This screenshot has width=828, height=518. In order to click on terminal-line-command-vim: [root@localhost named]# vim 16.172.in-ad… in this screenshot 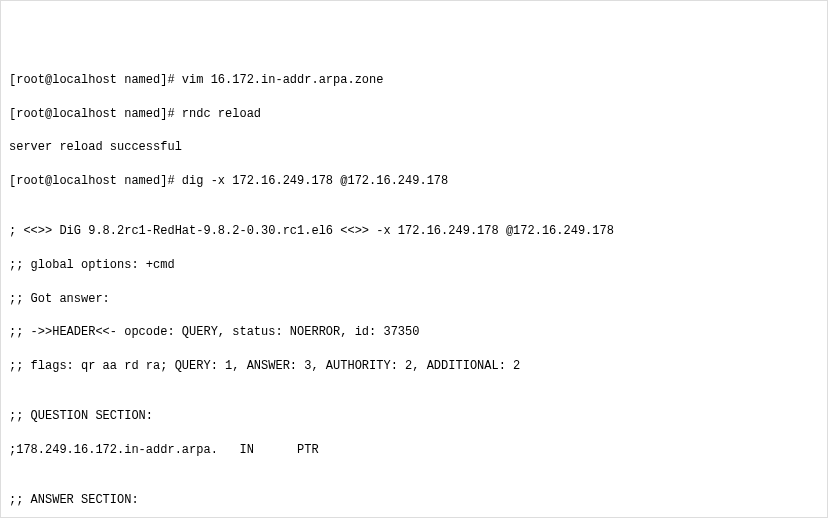, I will do `click(414, 80)`.